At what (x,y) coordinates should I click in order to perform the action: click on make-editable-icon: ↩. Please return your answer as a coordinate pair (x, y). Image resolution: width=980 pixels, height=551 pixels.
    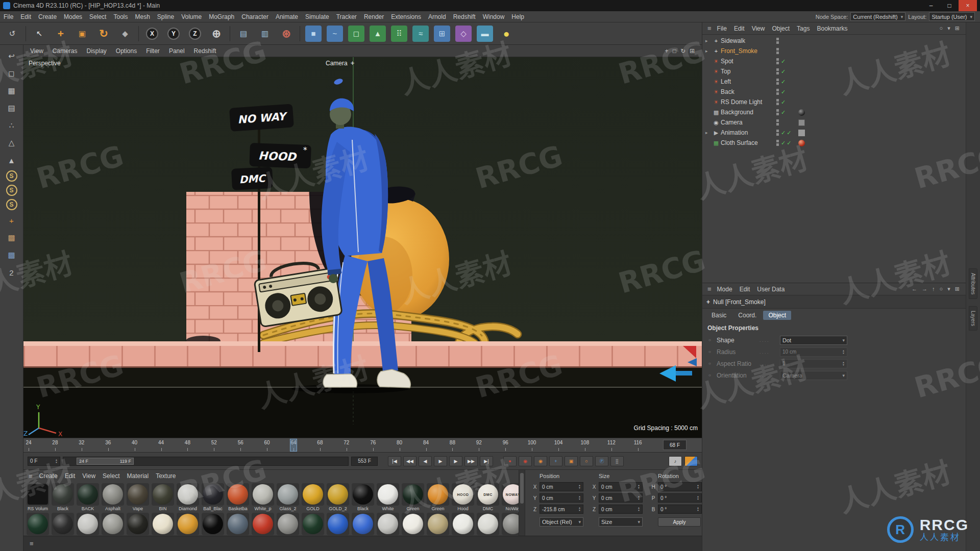
    Looking at the image, I should click on (12, 56).